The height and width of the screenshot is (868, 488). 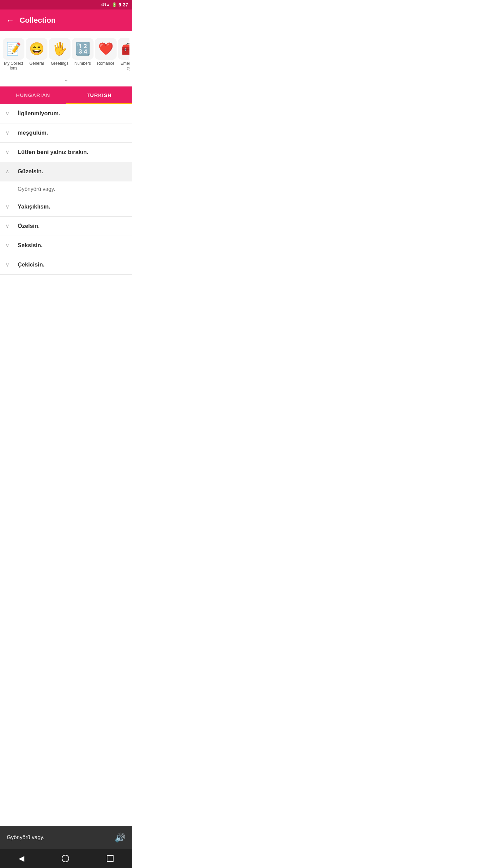 I want to click on phrase-row: ∨Özelsin., so click(x=66, y=226).